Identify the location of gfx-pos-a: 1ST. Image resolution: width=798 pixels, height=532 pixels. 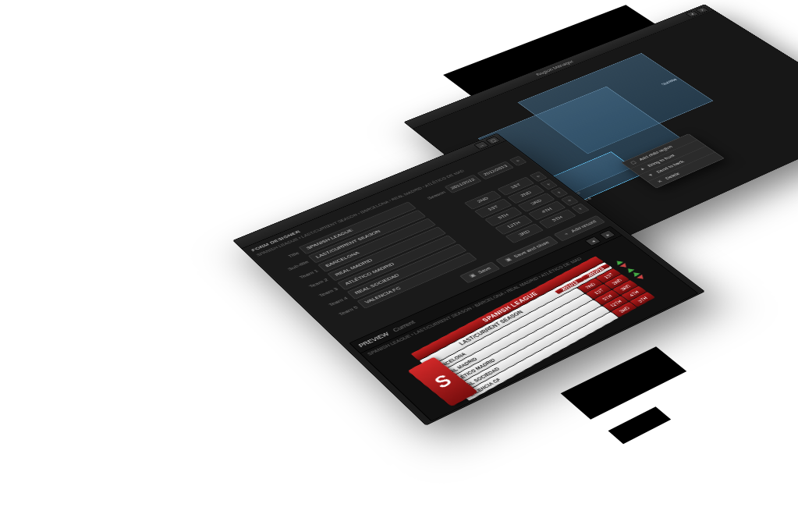
(599, 292).